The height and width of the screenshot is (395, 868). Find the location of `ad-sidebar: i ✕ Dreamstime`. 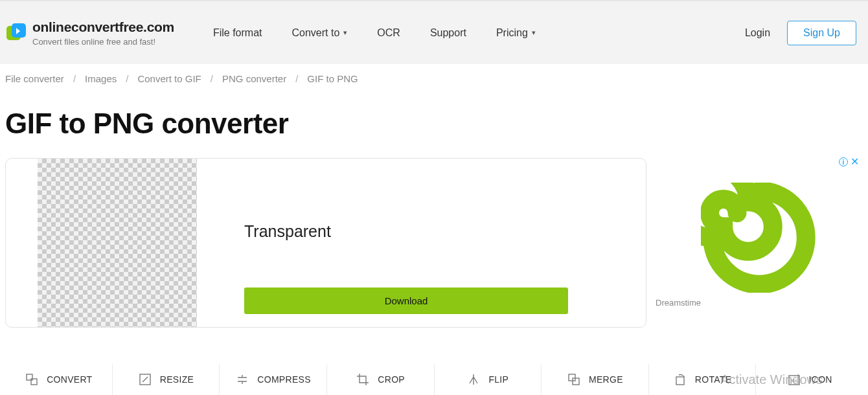

ad-sidebar: i ✕ Dreamstime is located at coordinates (759, 233).